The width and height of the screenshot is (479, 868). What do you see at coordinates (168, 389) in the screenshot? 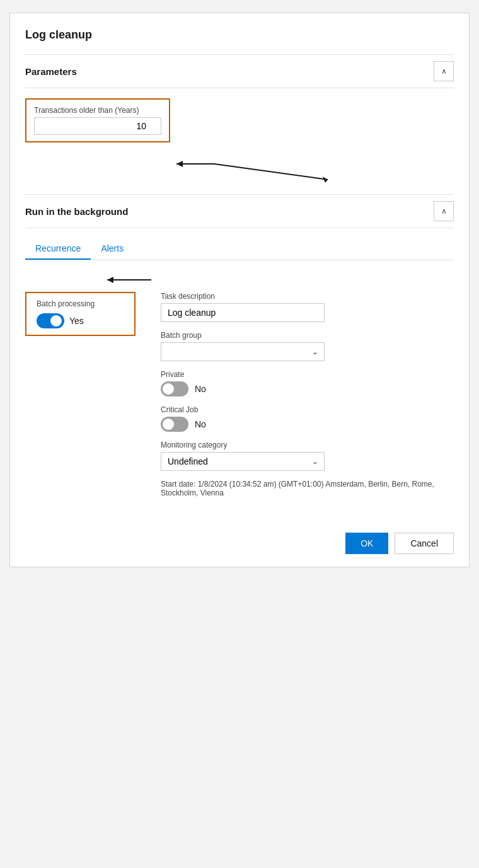
I see `private-toggle-thumb` at bounding box center [168, 389].